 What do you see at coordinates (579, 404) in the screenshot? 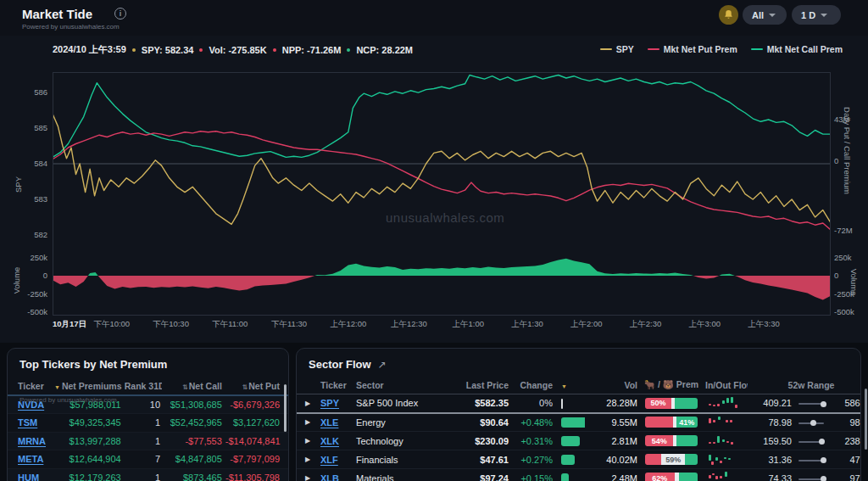
I see `sector-row: ▶ SPY S&P 500 Index $582.35 0% 28.28M 50…` at bounding box center [579, 404].